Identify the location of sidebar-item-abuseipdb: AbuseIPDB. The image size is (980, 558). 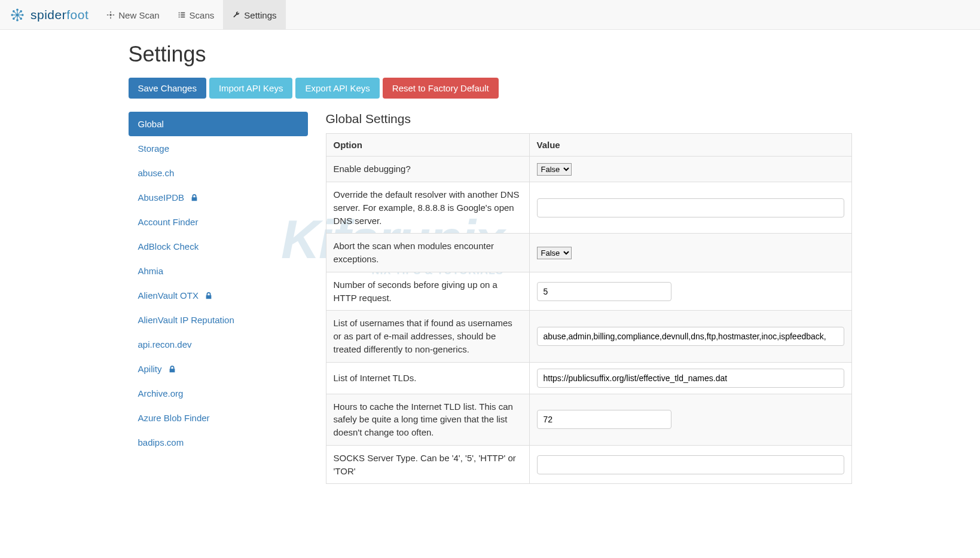
(218, 197).